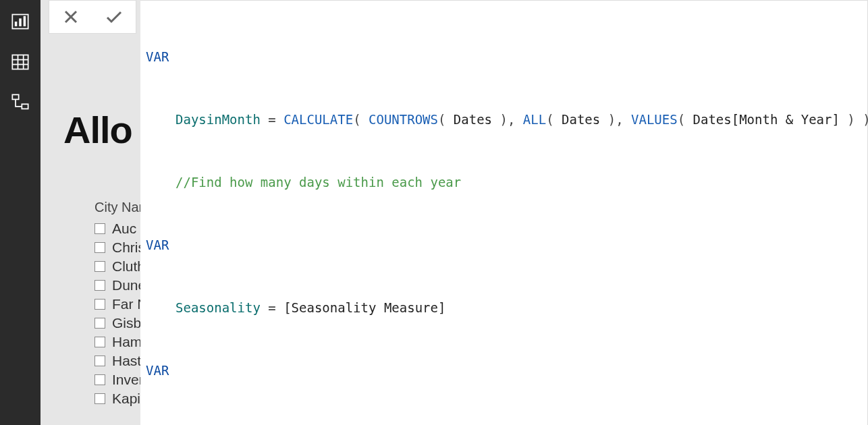 This screenshot has height=425, width=868. What do you see at coordinates (71, 17) in the screenshot?
I see `cancel-button` at bounding box center [71, 17].